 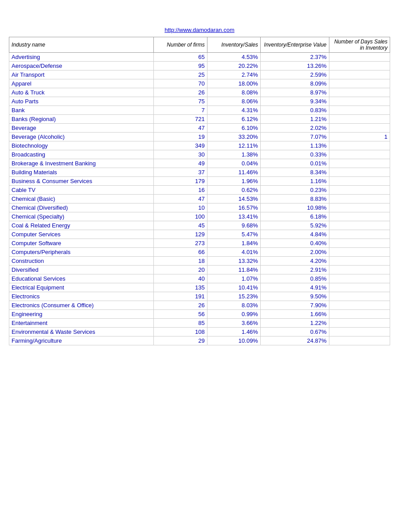 What do you see at coordinates (180, 226) in the screenshot?
I see `cell-firms: 45` at bounding box center [180, 226].